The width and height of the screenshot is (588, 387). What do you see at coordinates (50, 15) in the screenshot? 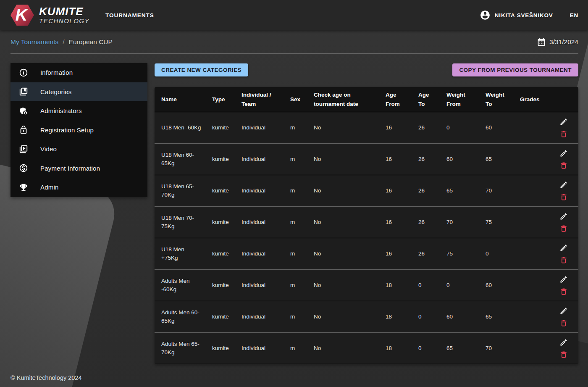
I see `brand-logo: K KUMITE TECHNOLOGY` at bounding box center [50, 15].